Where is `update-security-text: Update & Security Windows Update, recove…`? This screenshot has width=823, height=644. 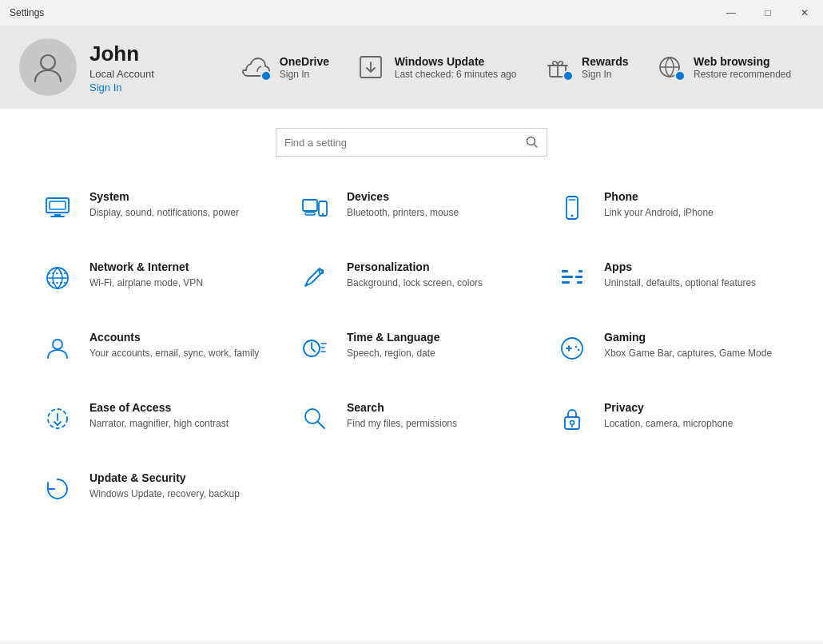
update-security-text: Update & Security Windows Update, recove… is located at coordinates (165, 486).